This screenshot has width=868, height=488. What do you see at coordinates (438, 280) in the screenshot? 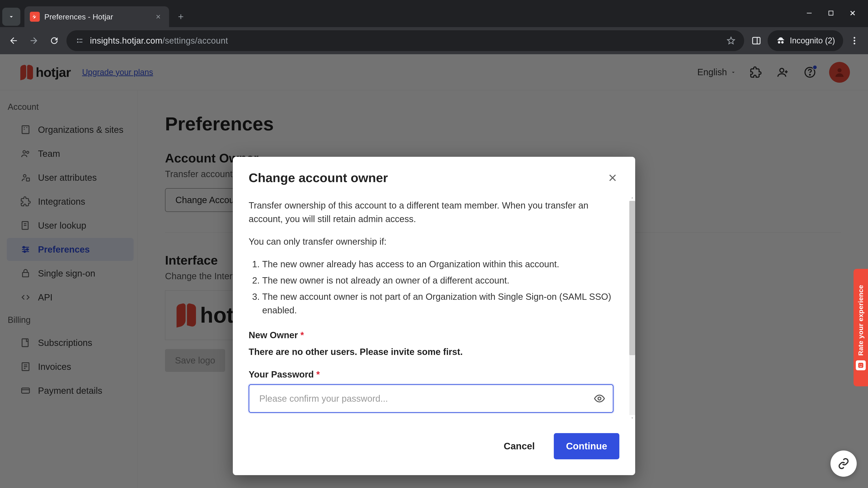
I see `modal-rule-2: The new owner is not already an owner of…` at bounding box center [438, 280].